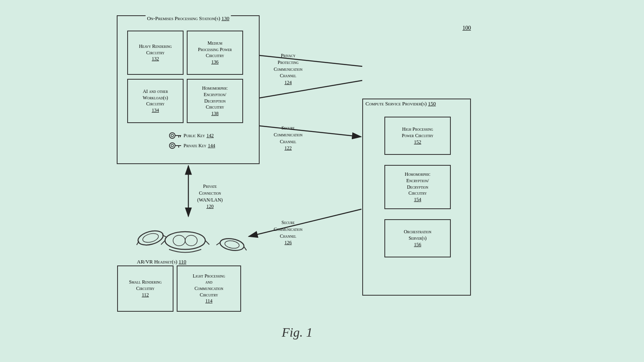  I want to click on homomorphic-on-box: HomomorphicEncryption/DecryptionCircuitr…, so click(215, 101).